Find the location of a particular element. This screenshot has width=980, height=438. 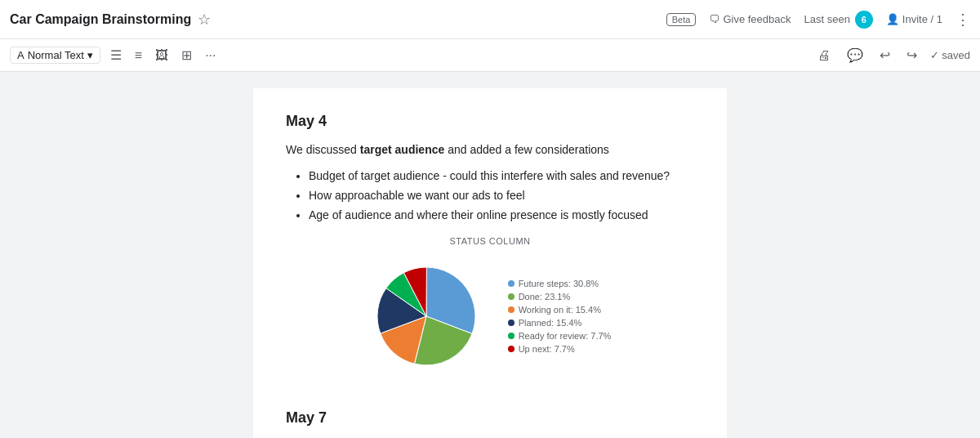

last-seen-avatar: 6 is located at coordinates (864, 20).